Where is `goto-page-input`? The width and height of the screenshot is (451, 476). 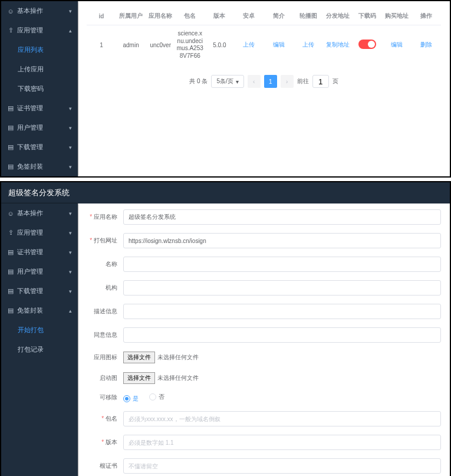 goto-page-input is located at coordinates (321, 81).